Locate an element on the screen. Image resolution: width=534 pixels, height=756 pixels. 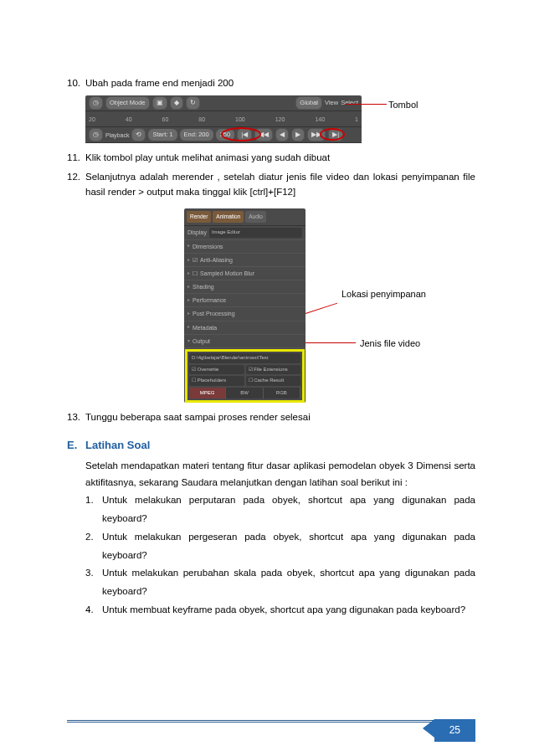
section-title: Latihan Soal is located at coordinates (117, 445).